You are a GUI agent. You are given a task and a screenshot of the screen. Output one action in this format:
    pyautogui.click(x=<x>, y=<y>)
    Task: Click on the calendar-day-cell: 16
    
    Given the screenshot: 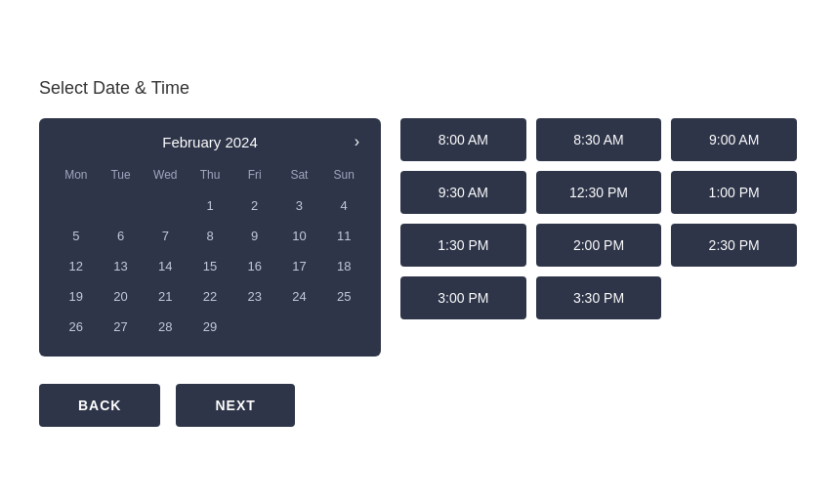 What is the action you would take?
    pyautogui.click(x=255, y=266)
    